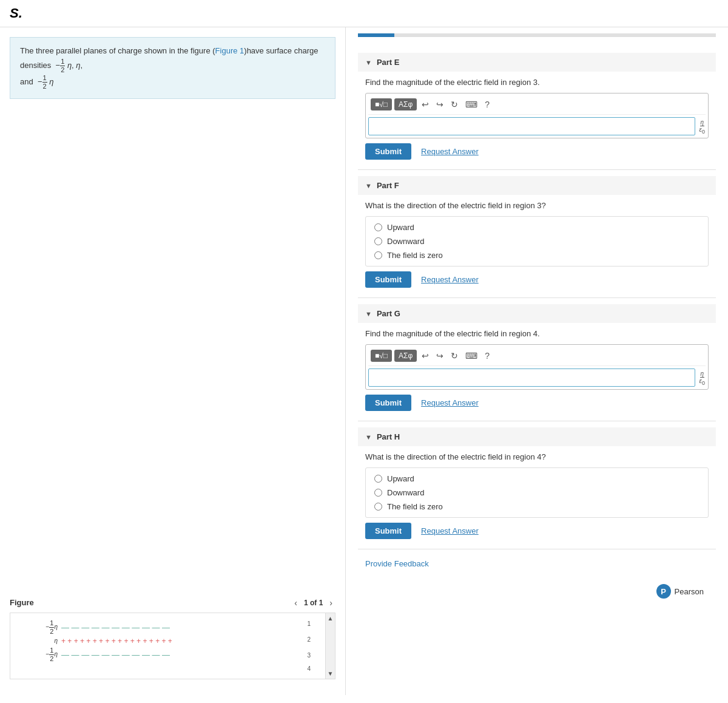 The height and width of the screenshot is (703, 728). I want to click on figure-section: Figure ‹ 1 of 1 › ▲ ▼ 1, so click(172, 638).